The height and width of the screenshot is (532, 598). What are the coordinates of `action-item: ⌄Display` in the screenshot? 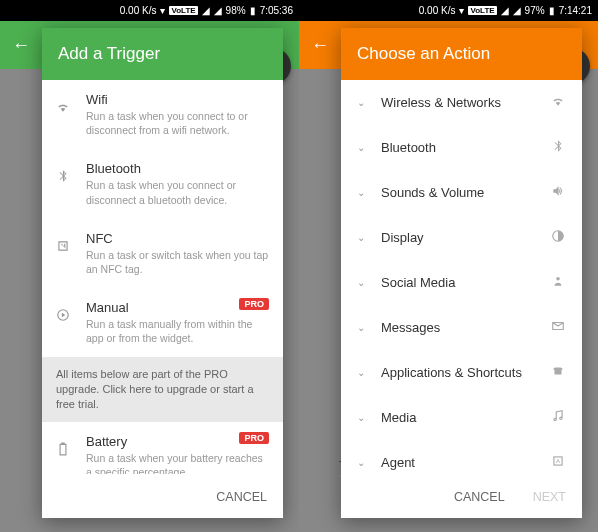 It's located at (462, 238).